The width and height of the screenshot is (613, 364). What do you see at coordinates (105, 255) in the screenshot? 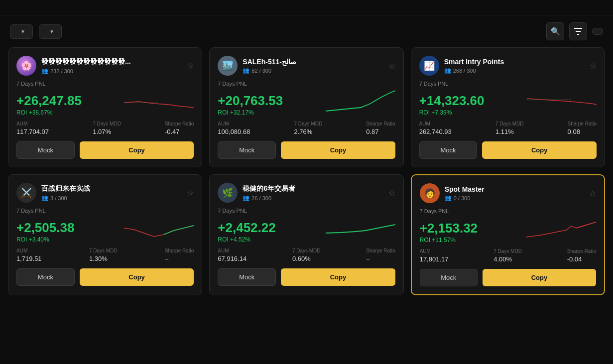
I see `stats-row: AUM 1,719.51 7 Days MDD 1.30% Sharpe Rat…` at bounding box center [105, 255].